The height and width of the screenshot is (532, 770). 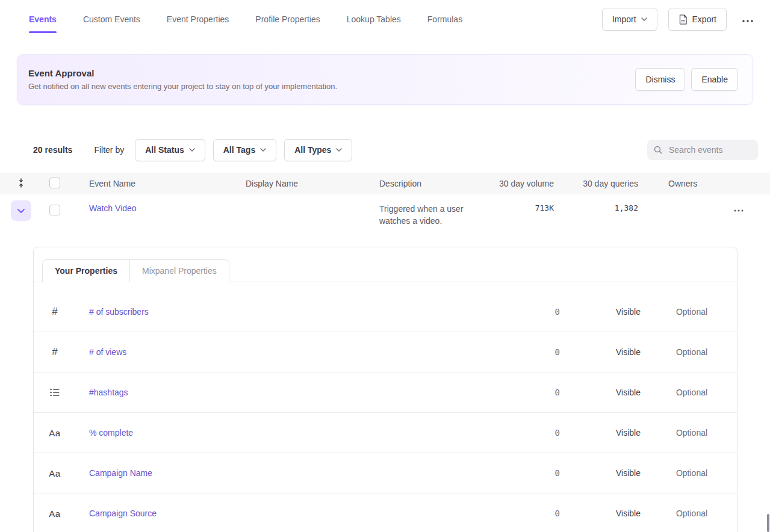 What do you see at coordinates (123, 513) in the screenshot?
I see `property-name-link: Campaign Source` at bounding box center [123, 513].